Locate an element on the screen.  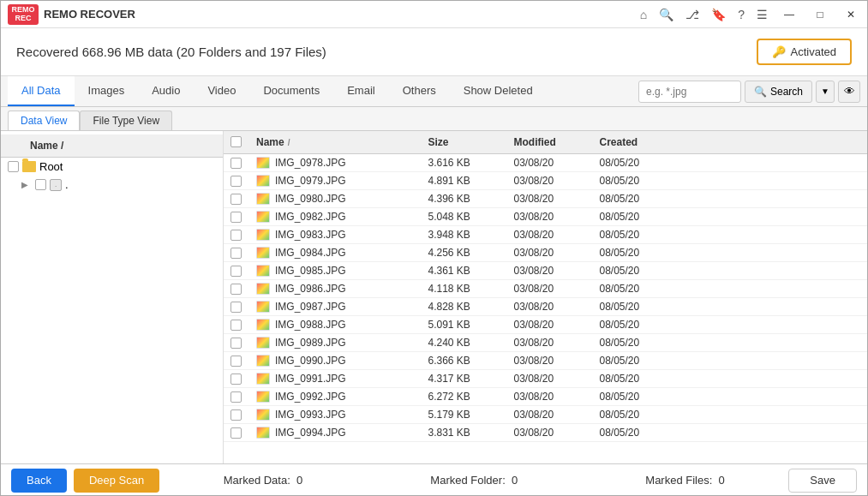
tab-documents: Documents is located at coordinates (291, 91).